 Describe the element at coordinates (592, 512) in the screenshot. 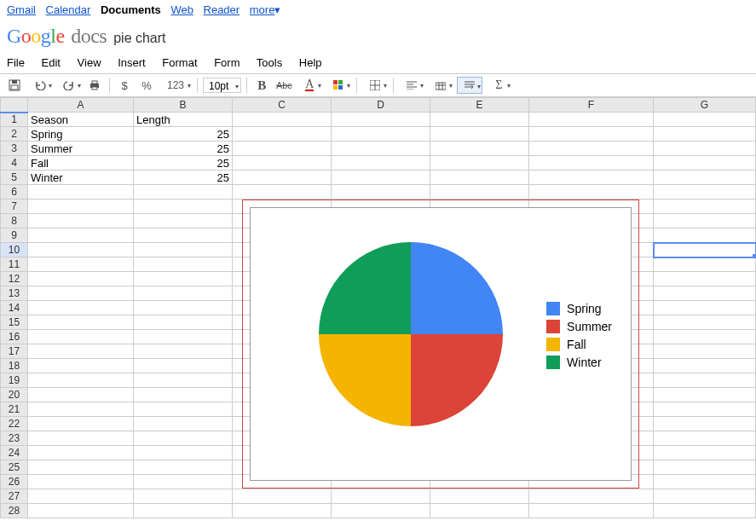

I see `cell-F28` at that location.